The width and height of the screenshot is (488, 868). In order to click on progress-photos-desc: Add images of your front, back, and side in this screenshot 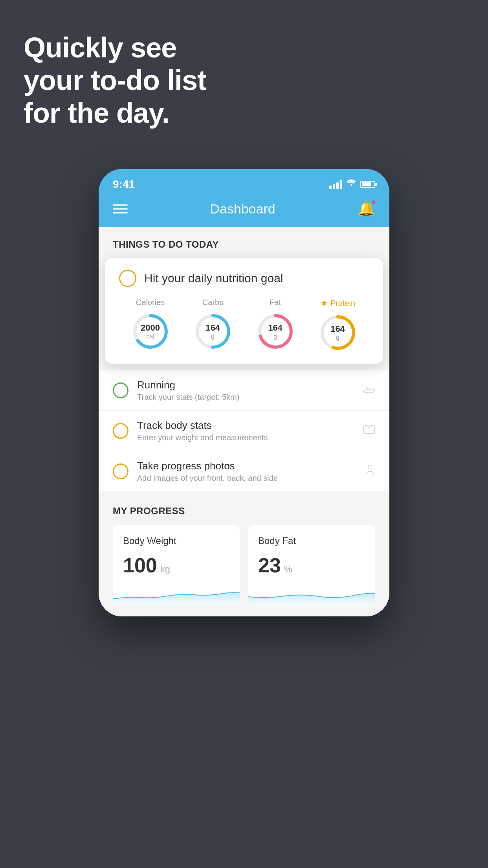, I will do `click(251, 478)`.